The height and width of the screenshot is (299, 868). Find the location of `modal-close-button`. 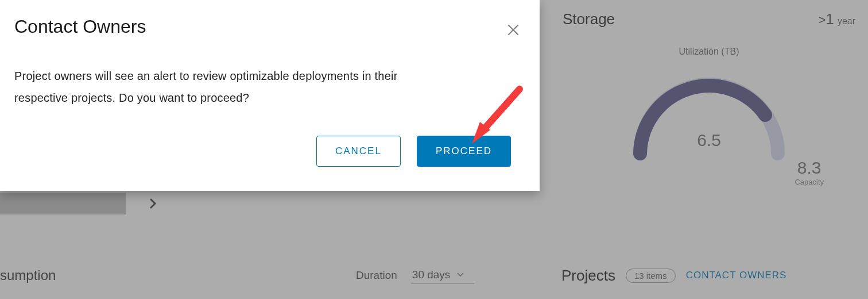

modal-close-button is located at coordinates (513, 31).